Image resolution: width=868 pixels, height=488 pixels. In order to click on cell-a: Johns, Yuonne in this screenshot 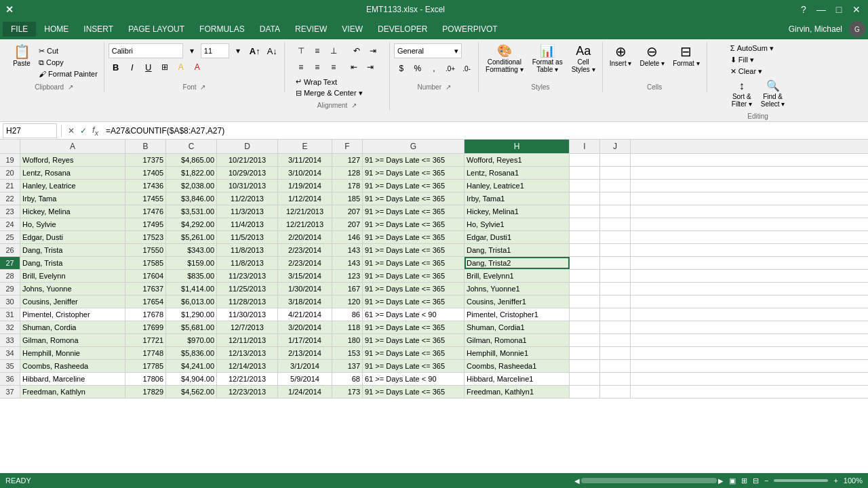, I will do `click(73, 289)`.